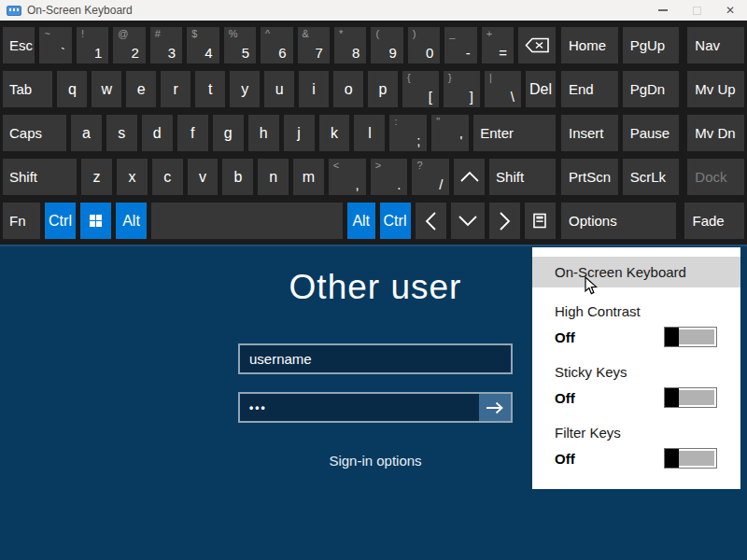 The height and width of the screenshot is (560, 747). What do you see at coordinates (157, 133) in the screenshot?
I see `key-d: d` at bounding box center [157, 133].